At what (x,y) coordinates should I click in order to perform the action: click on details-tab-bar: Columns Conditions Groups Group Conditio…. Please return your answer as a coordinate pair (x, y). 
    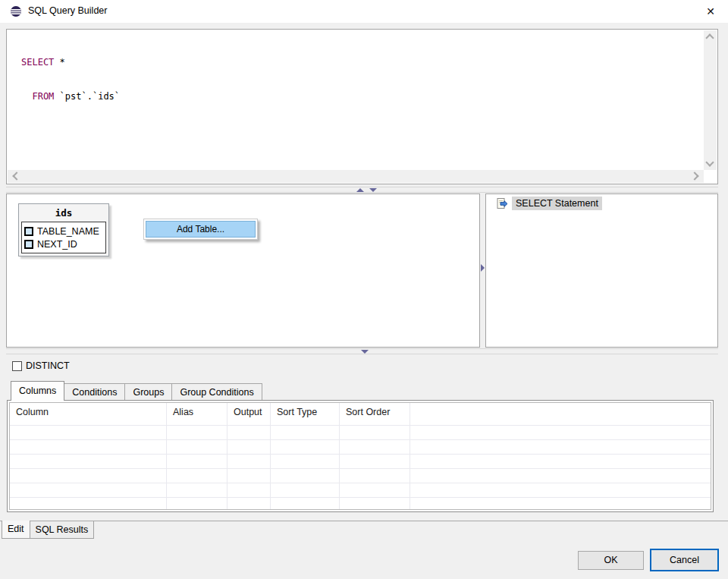
    Looking at the image, I should click on (136, 390).